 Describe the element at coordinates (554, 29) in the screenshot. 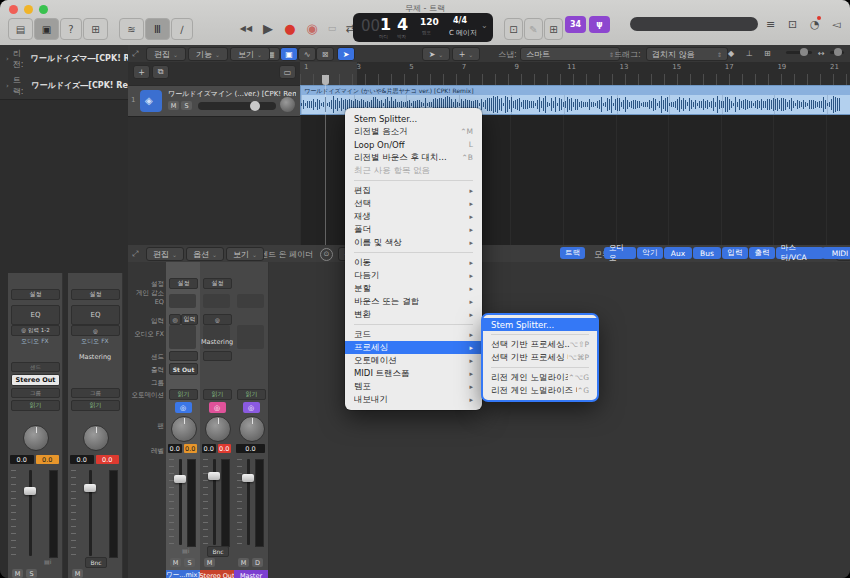

I see `master-volume-button: ⊞` at that location.